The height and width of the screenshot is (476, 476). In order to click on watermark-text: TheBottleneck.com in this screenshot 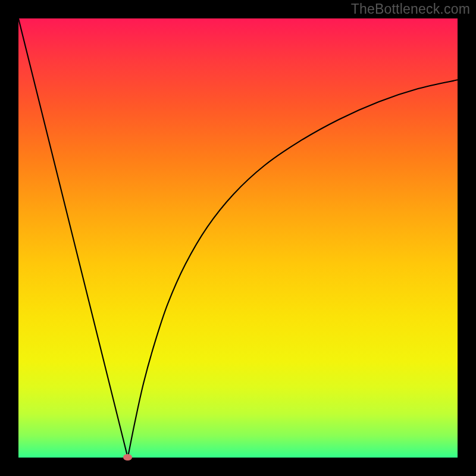, I will do `click(411, 10)`.